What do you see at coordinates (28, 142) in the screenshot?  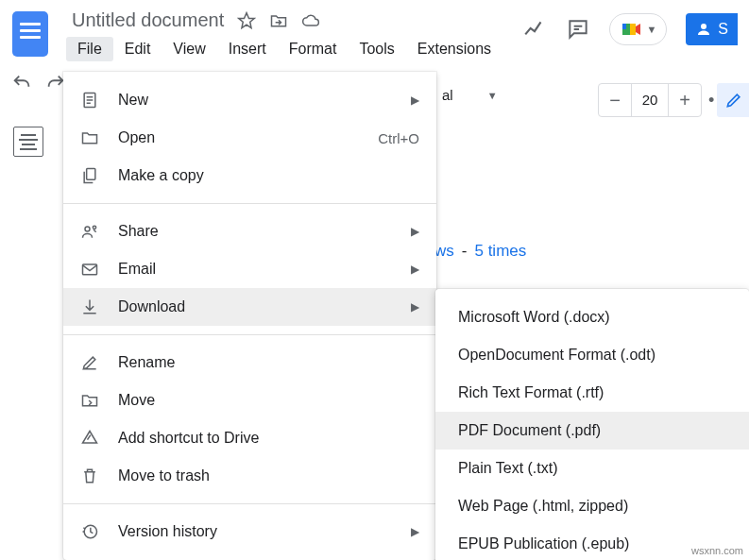 I see `outline-toggle` at bounding box center [28, 142].